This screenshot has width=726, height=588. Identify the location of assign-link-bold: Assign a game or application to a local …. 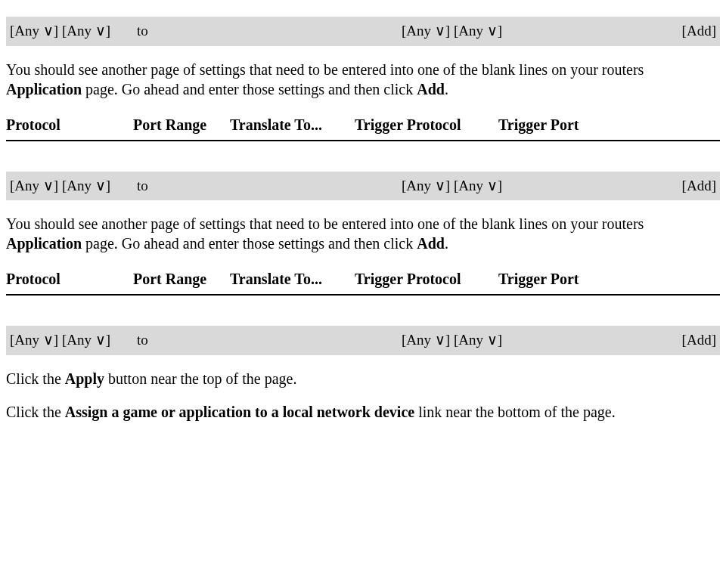
(240, 412).